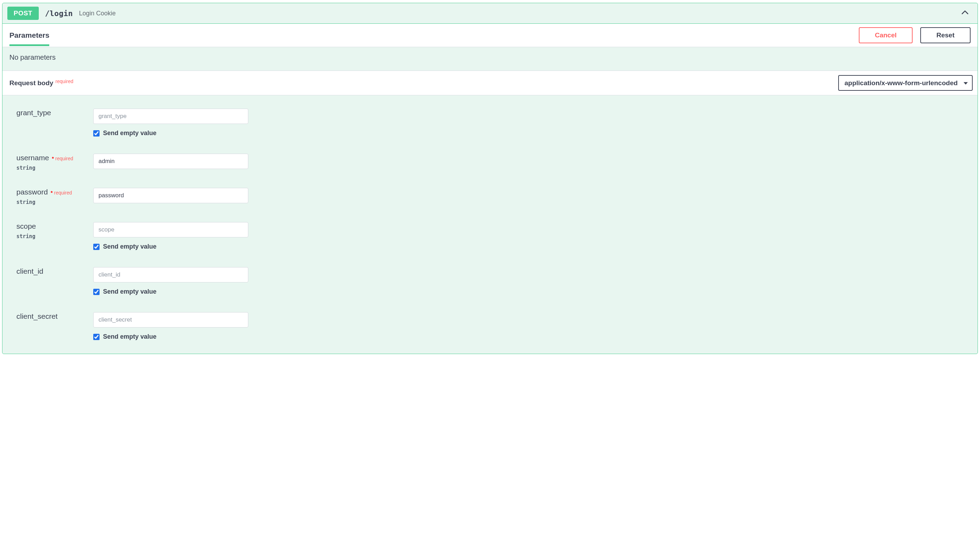 This screenshot has height=537, width=980. I want to click on param-row-grant-type: grant_type Send empty value, so click(490, 123).